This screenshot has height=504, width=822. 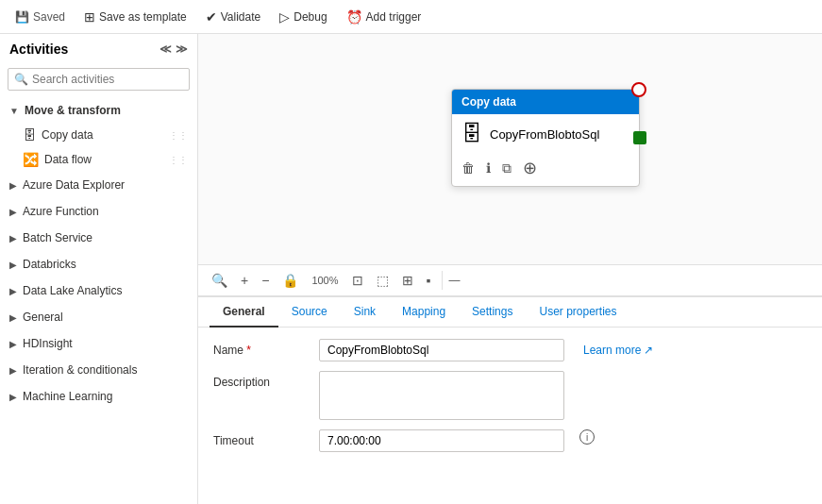 What do you see at coordinates (58, 238) in the screenshot?
I see `sidebar-label-batch-service: Batch Service` at bounding box center [58, 238].